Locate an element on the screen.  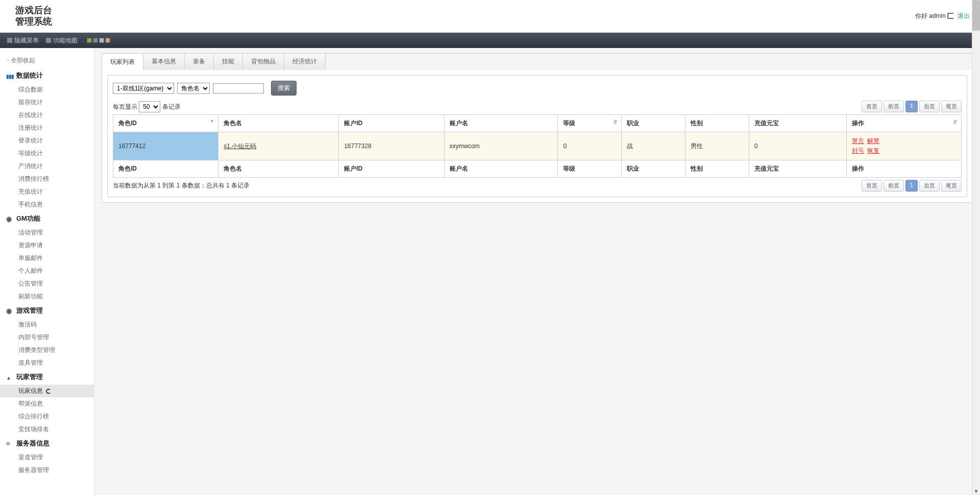
nav-item: 注册统计 is located at coordinates (47, 128).